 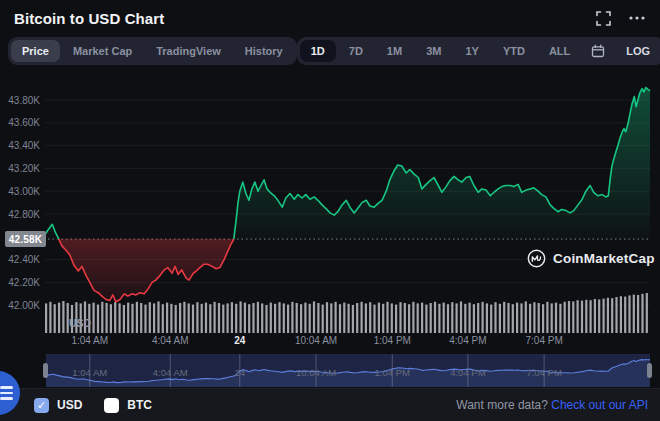 I want to click on y-axis-tick: 43.00K, so click(x=24, y=192).